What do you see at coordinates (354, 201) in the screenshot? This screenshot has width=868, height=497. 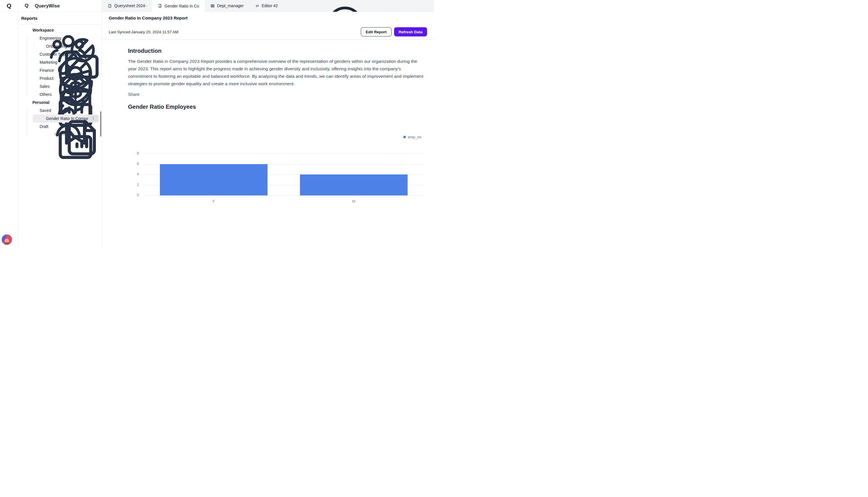 I see `x-tick-label: M` at bounding box center [354, 201].